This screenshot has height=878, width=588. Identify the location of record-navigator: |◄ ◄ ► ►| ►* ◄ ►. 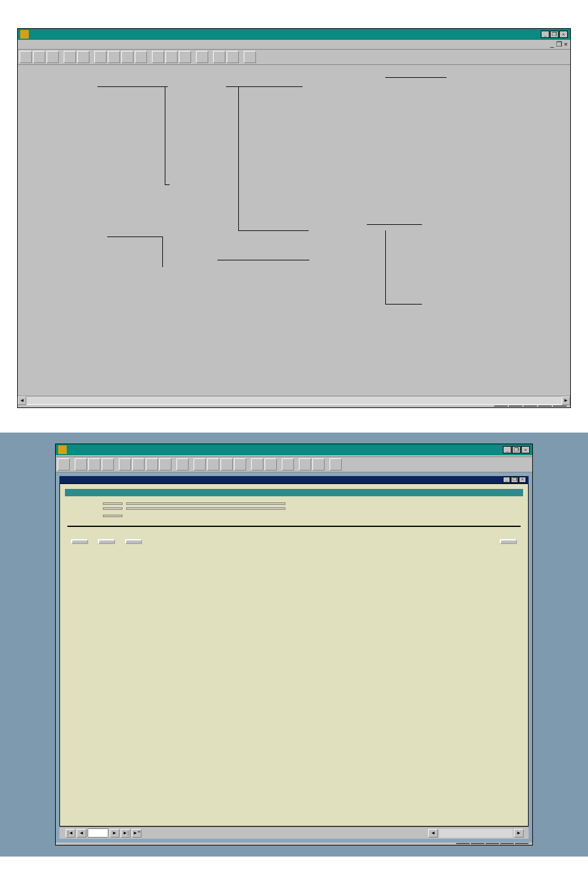
(294, 833).